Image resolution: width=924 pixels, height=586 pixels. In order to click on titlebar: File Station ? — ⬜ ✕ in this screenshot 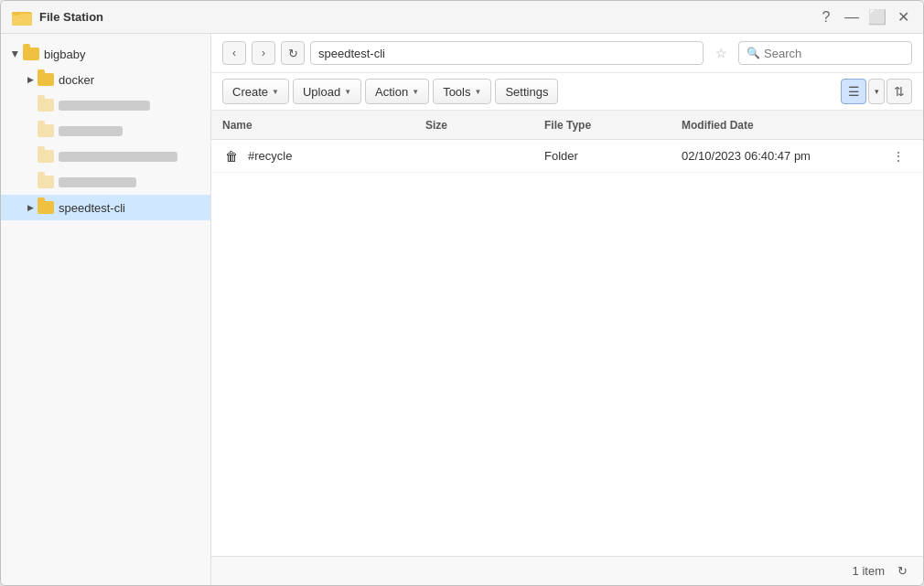, I will do `click(462, 17)`.